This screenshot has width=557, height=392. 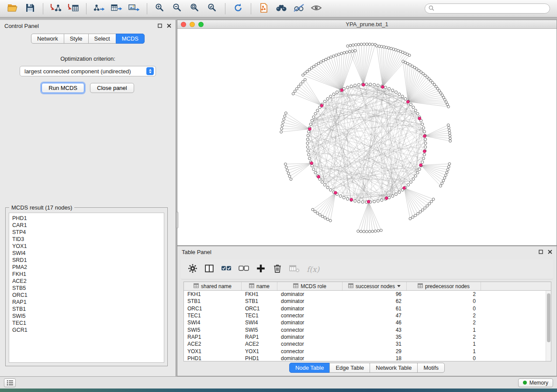 I want to click on close-panel-icon, so click(x=169, y=26).